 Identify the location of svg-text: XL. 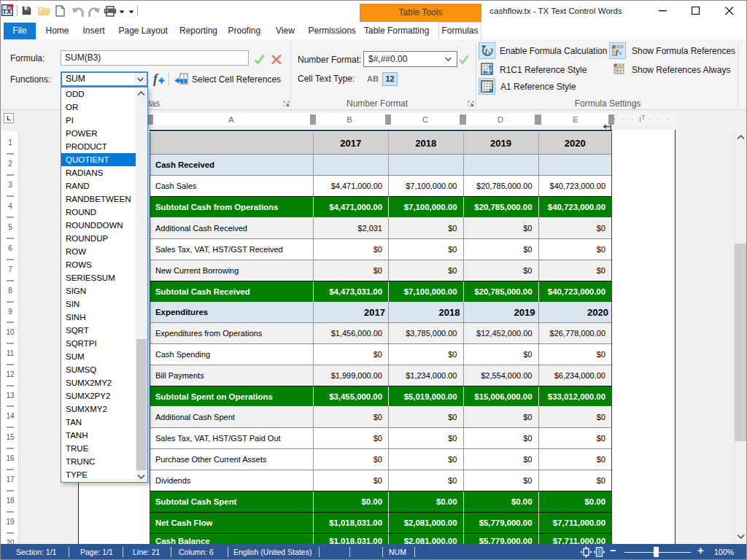
(10, 8).